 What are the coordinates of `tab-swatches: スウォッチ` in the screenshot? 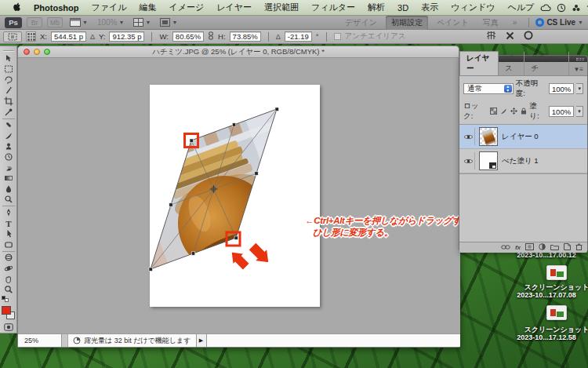 It's located at (547, 64).